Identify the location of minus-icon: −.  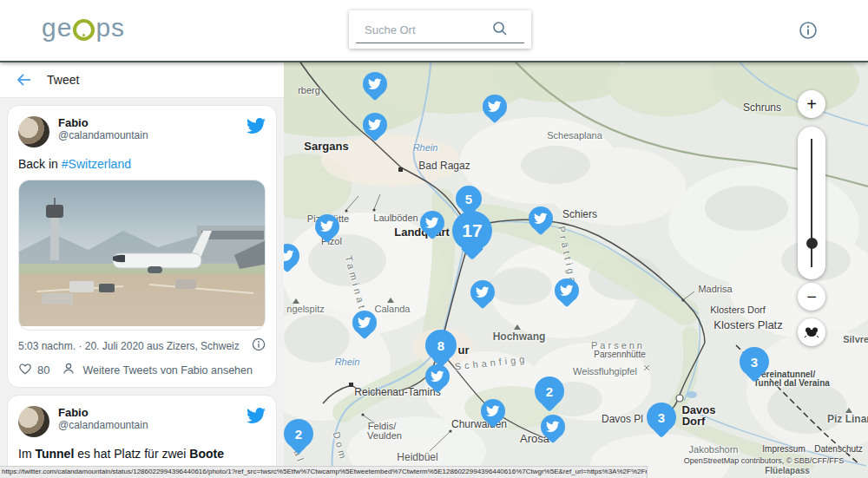
(812, 297).